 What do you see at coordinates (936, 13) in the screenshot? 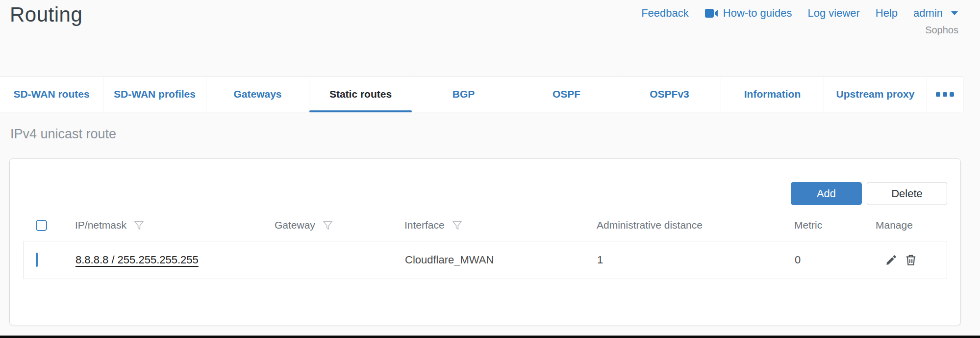
I see `user-menu: admin` at bounding box center [936, 13].